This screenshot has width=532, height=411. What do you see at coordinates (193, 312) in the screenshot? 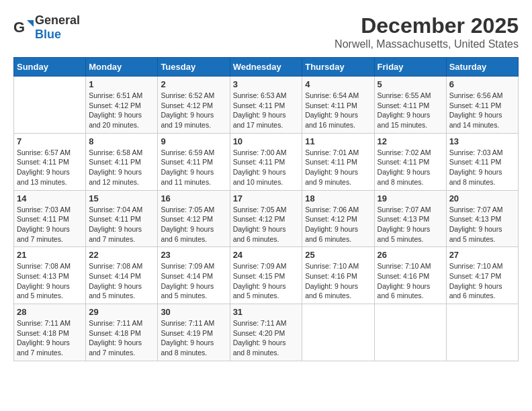
I see `day-number: 30` at bounding box center [193, 312].